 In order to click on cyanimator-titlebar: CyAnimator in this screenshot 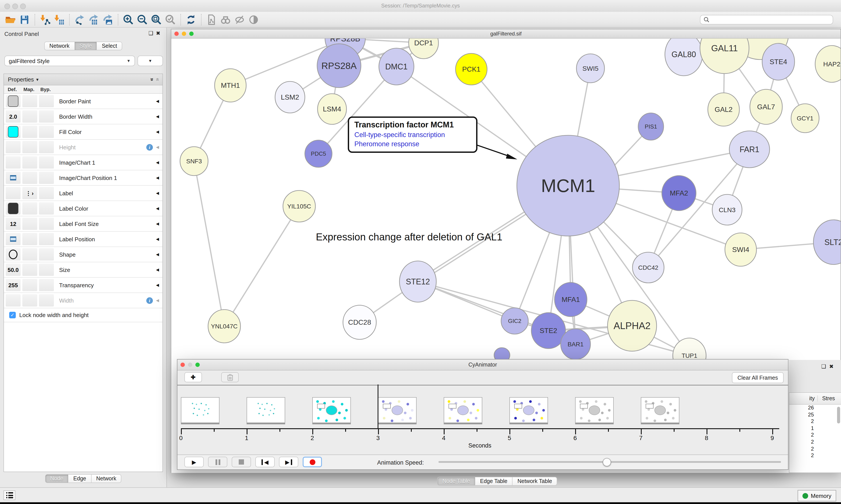, I will do `click(483, 365)`.